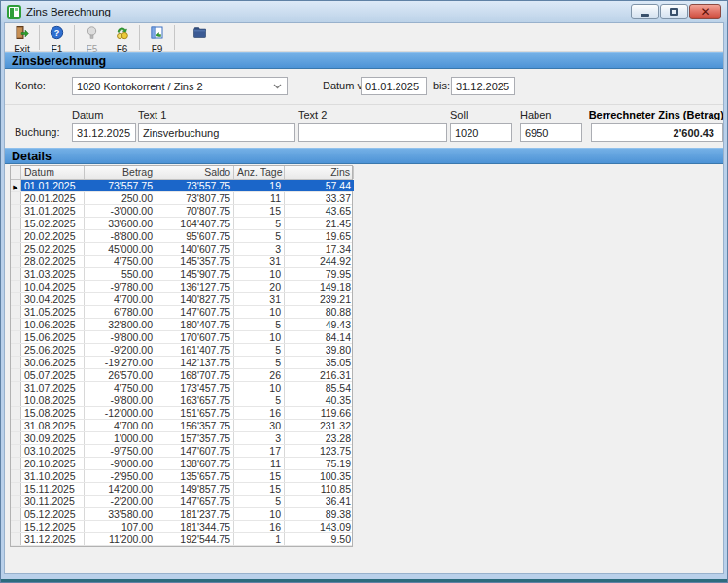  I want to click on cell-saldo: 173'457.75, so click(195, 388).